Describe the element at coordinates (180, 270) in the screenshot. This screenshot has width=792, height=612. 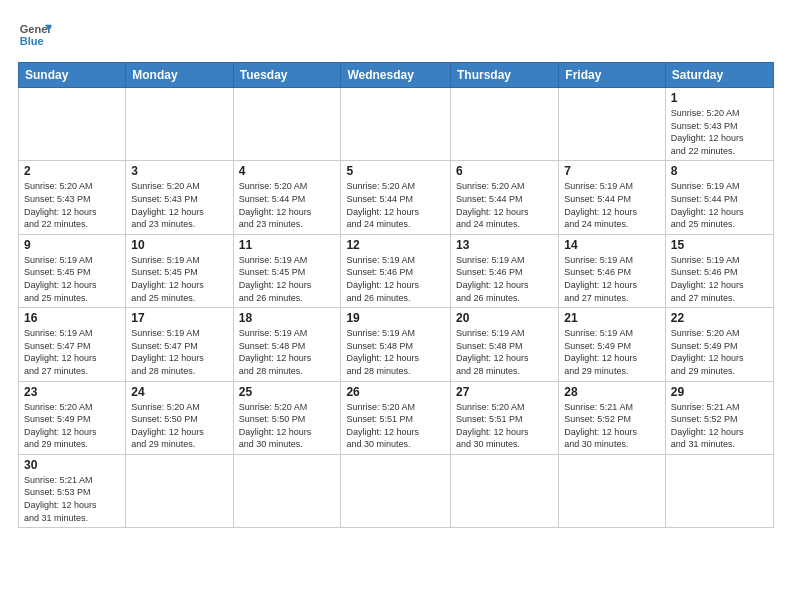
I see `calendar-cell: 10Sunrise: 5:19 AM Sunset: 5:45 PM Dayli…` at that location.